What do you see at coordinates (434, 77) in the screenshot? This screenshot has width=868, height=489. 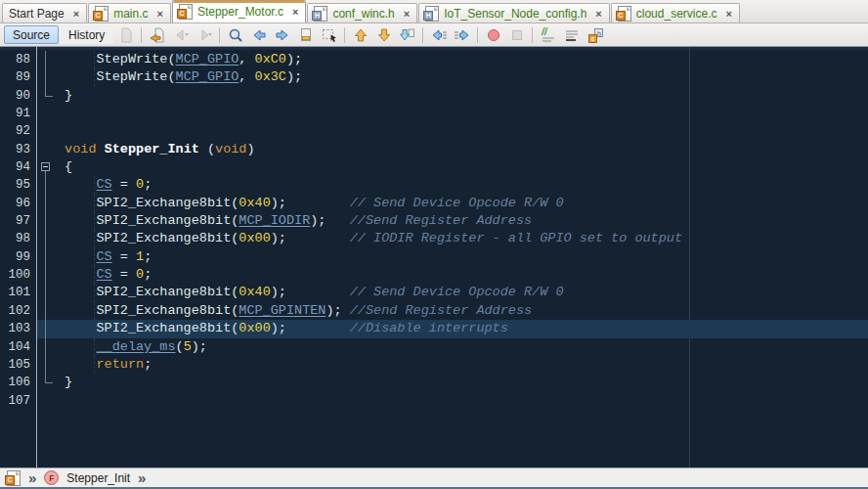 I see `code-line-89: 89 StepWrite(MCP_GPIO, 0x3C);` at bounding box center [434, 77].